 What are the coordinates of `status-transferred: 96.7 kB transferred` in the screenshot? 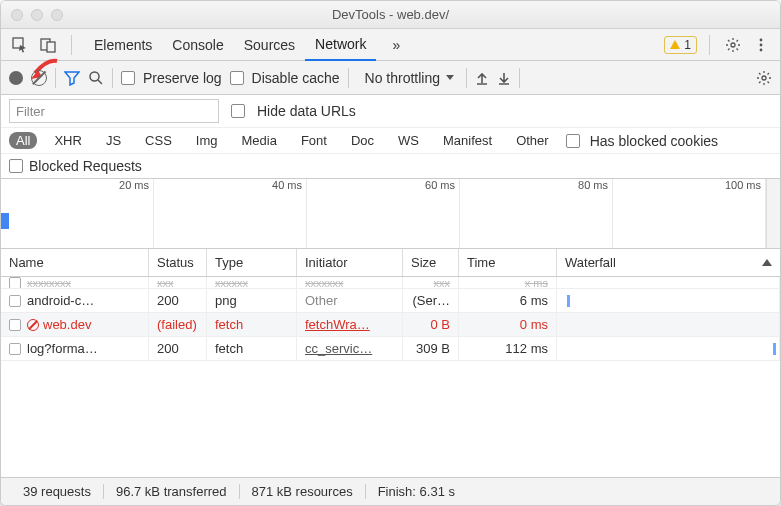 It's located at (172, 492).